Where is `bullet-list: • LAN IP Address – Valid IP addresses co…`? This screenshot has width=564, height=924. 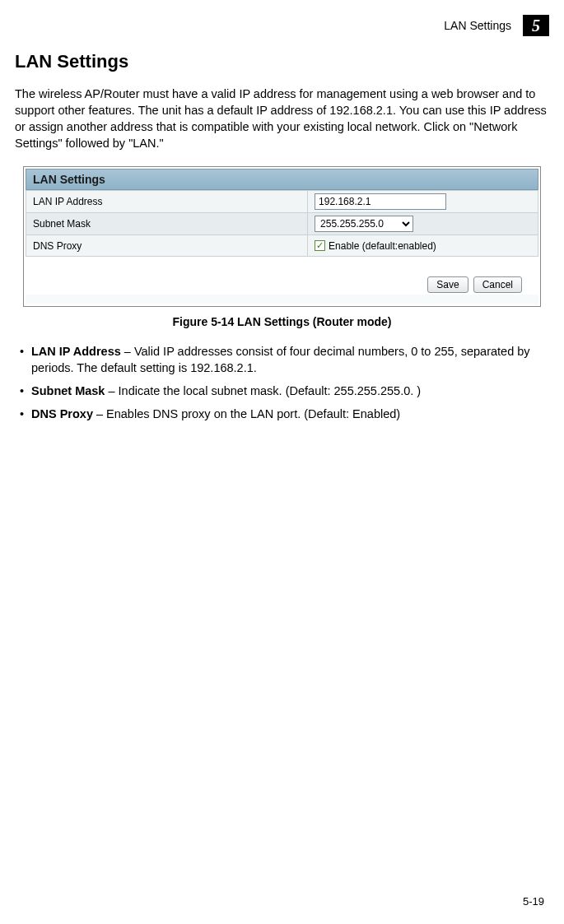
bullet-list: • LAN IP Address – Valid IP addresses co… is located at coordinates (282, 383).